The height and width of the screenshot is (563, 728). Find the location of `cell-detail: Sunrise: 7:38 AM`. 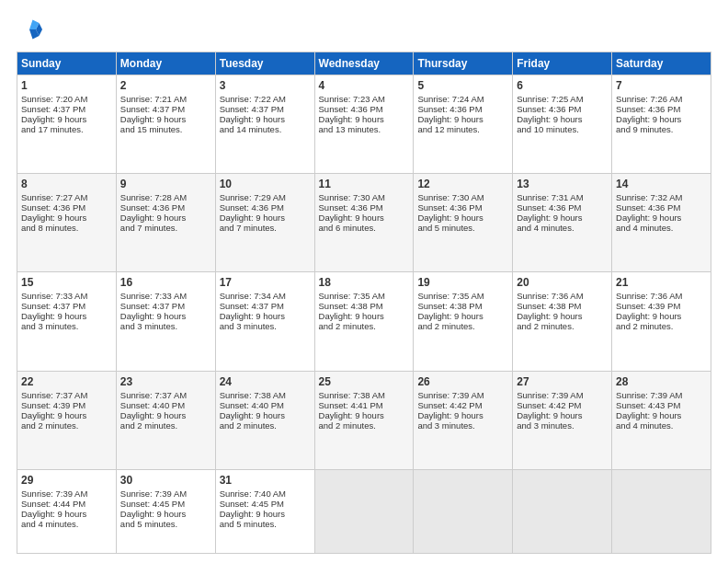

cell-detail: Sunrise: 7:38 AM is located at coordinates (364, 396).